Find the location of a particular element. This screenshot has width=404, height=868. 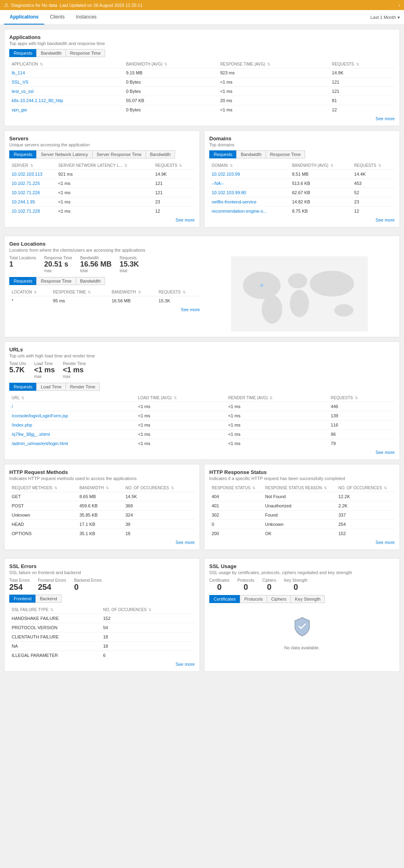

btn-ssl-protocols: Protocols is located at coordinates (254, 599).